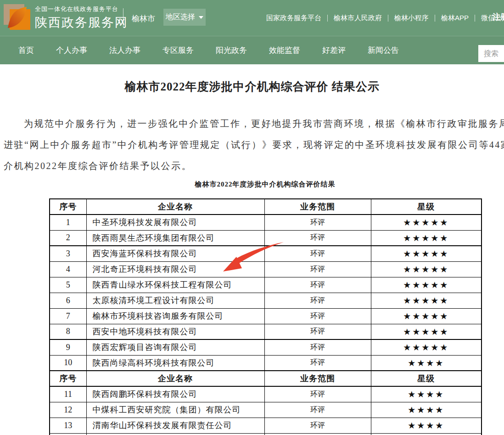  Describe the element at coordinates (175, 332) in the screenshot. I see `company-name-cell: 西安中地环境科技有限公司` at that location.